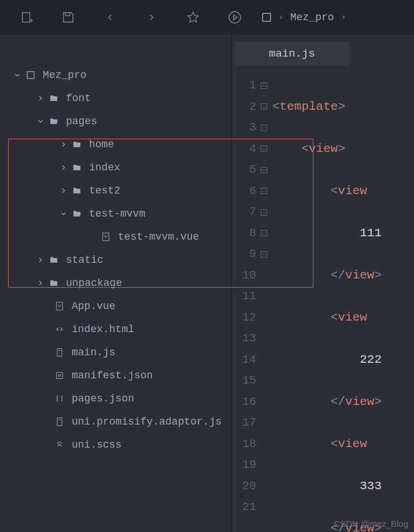  Describe the element at coordinates (82, 121) in the screenshot. I see `tree-label: pages` at that location.